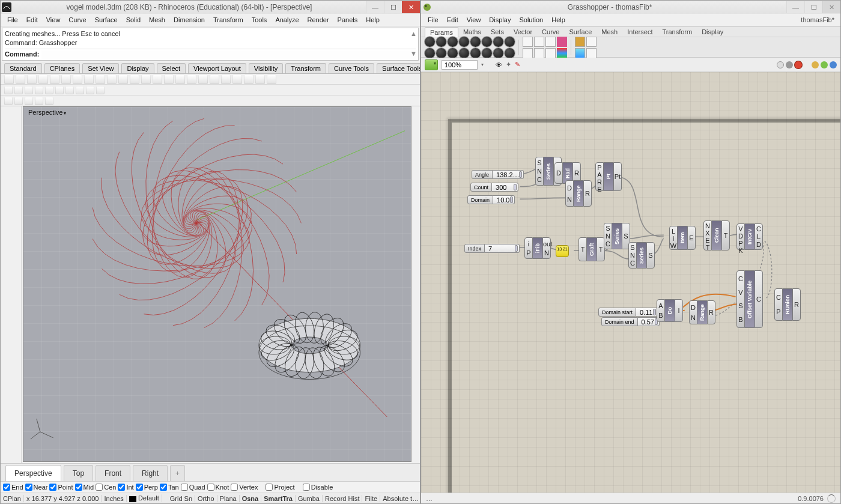  What do you see at coordinates (393, 7) in the screenshot?
I see `rhino-maximize-button: ☐` at bounding box center [393, 7].